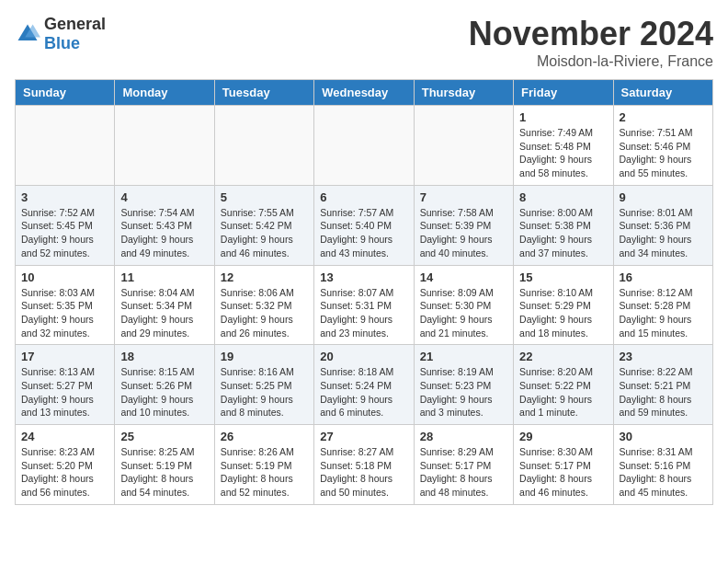  Describe the element at coordinates (164, 357) in the screenshot. I see `day-number: 18` at that location.